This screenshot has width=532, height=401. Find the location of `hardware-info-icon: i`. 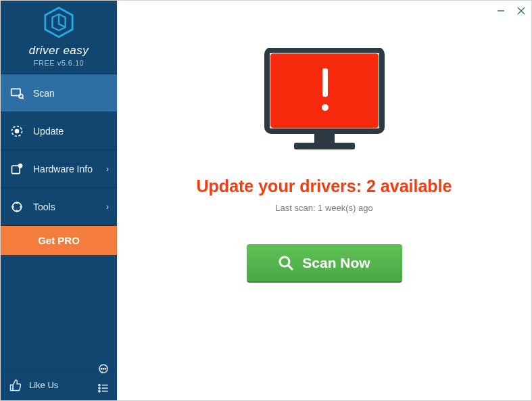

hardware-info-icon: i is located at coordinates (17, 169).